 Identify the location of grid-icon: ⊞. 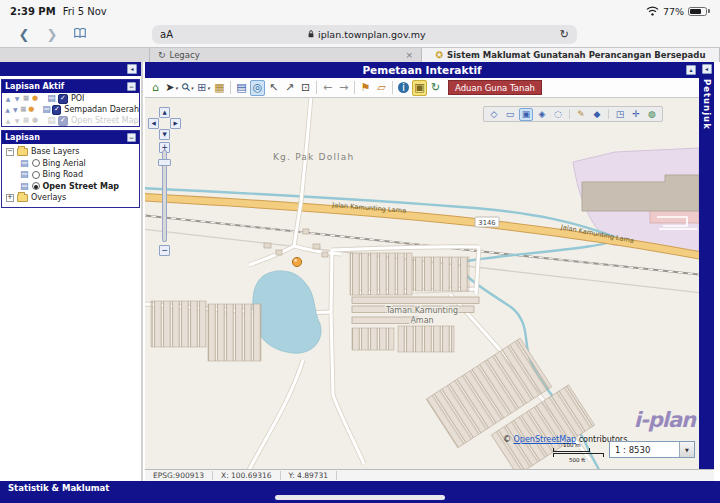
(202, 88).